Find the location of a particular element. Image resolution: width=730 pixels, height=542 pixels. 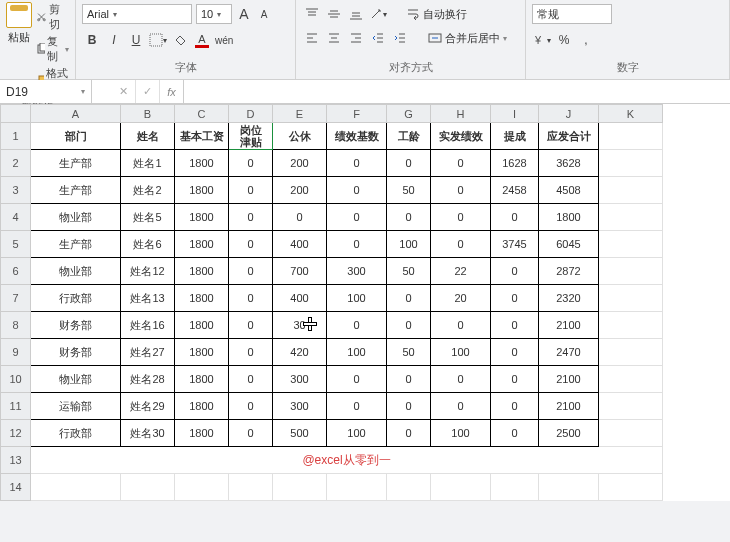

data-cell: 财务部 is located at coordinates (76, 326).